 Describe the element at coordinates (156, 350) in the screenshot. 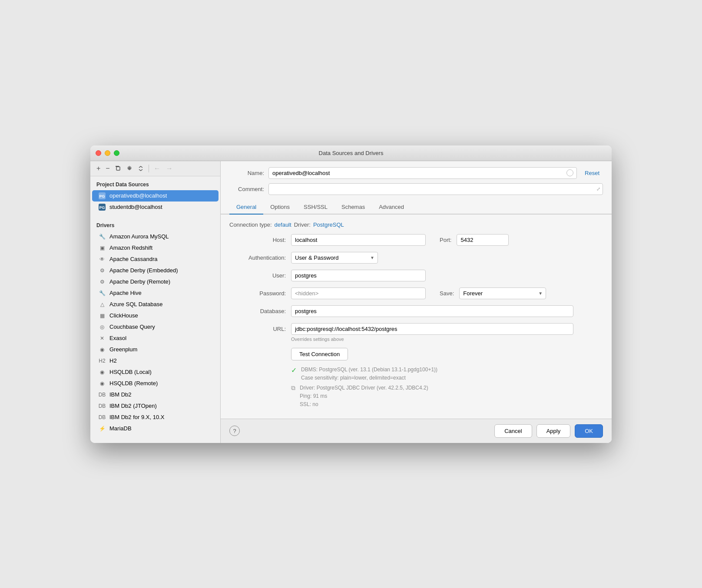

I see `driver-item-greenplum: ◉Greenplum` at that location.